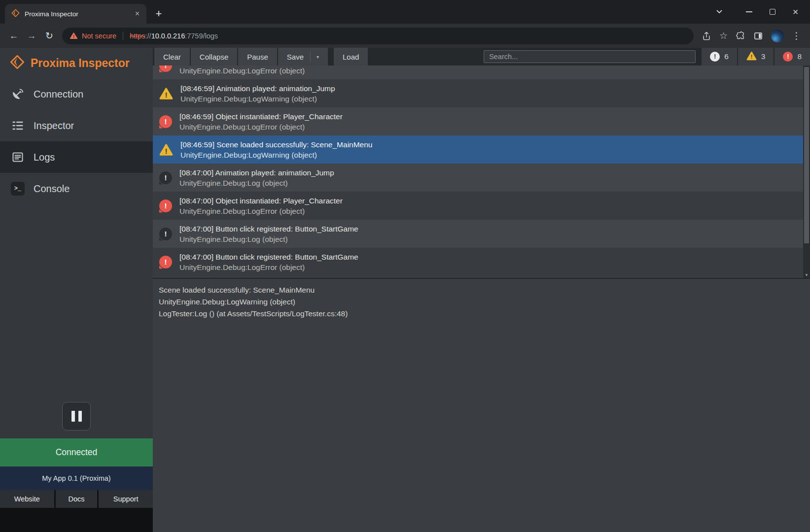 The height and width of the screenshot is (532, 810). What do you see at coordinates (727, 57) in the screenshot?
I see `info-count: 6` at bounding box center [727, 57].